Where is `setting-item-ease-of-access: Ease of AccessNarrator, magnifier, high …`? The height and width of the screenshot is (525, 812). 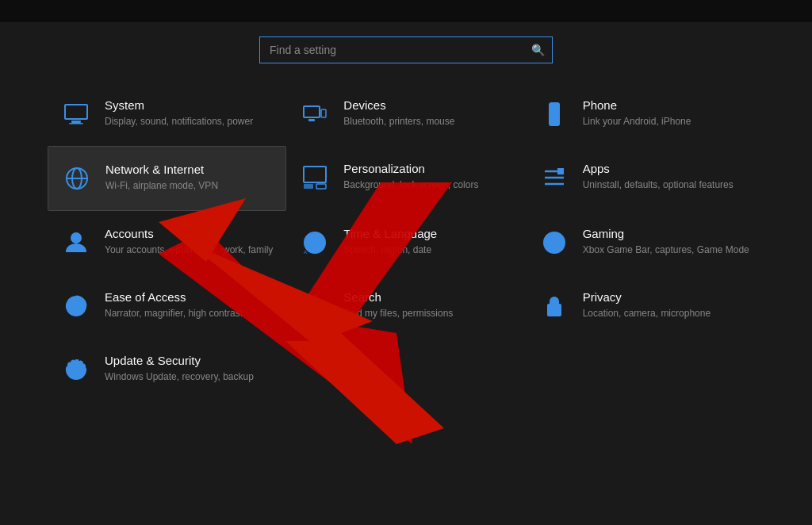
setting-item-ease-of-access: Ease of AccessNarrator, magnifier, high … is located at coordinates (167, 306).